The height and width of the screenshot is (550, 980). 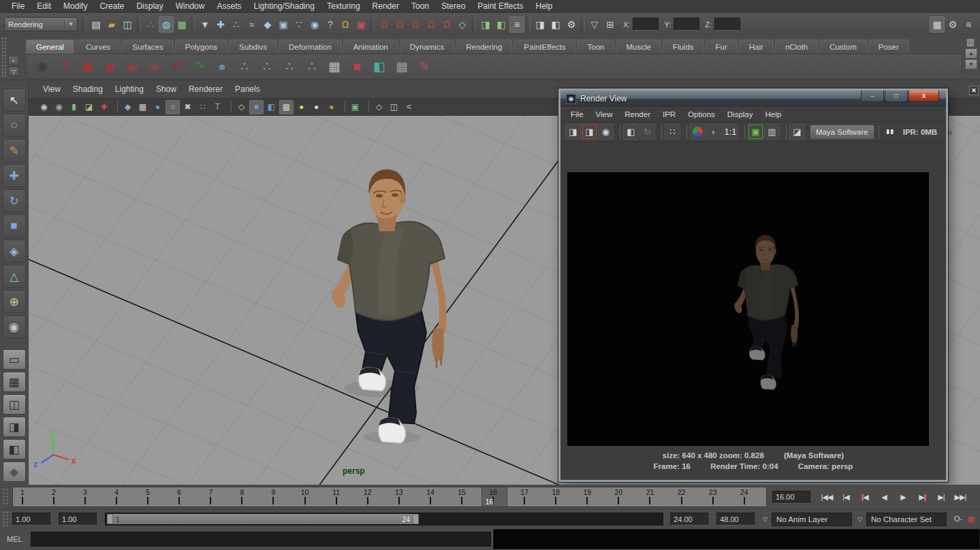 I want to click on graph-persp-layout-button: ◨, so click(x=14, y=427).